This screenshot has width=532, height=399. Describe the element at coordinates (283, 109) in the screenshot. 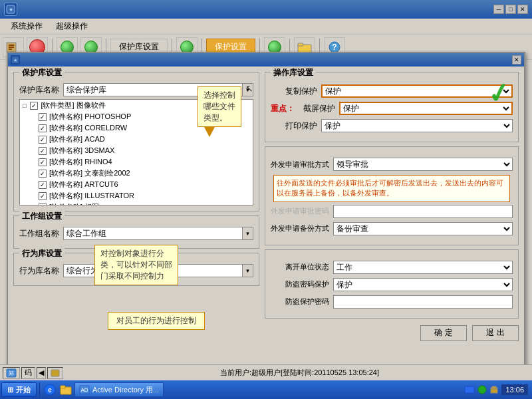

I see `important-label: 重点：` at that location.